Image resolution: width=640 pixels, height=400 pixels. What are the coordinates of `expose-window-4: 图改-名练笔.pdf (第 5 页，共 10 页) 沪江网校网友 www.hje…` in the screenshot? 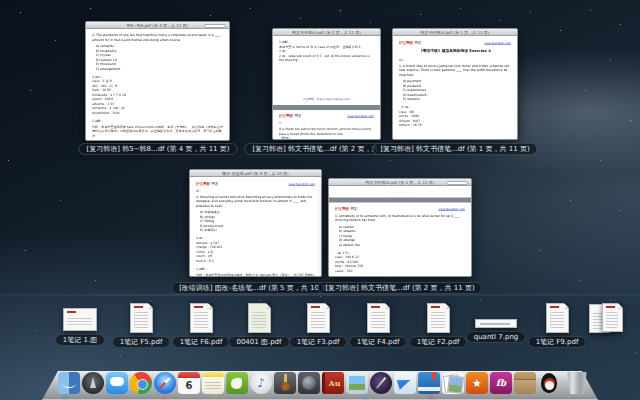 It's located at (256, 223).